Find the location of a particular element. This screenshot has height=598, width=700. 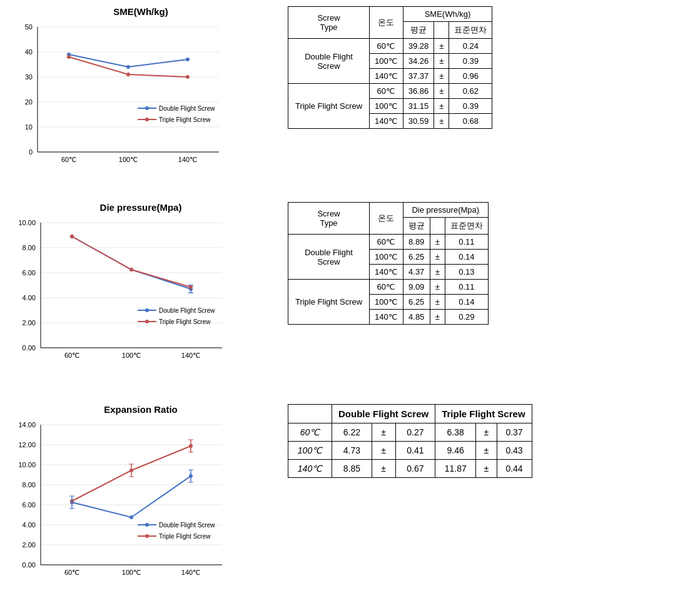

er-cell-tfs_mean-0: 6.38 is located at coordinates (455, 433).